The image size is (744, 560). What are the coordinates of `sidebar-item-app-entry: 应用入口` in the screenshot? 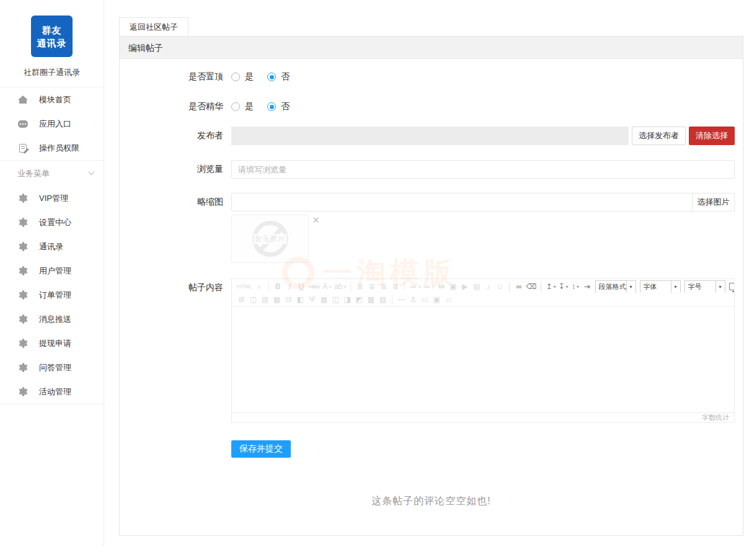 It's located at (52, 124).